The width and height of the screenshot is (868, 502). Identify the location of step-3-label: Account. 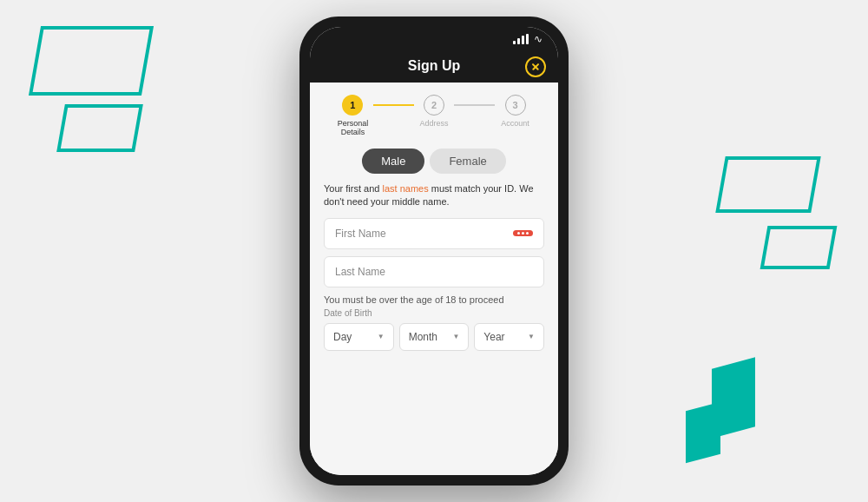
(516, 123).